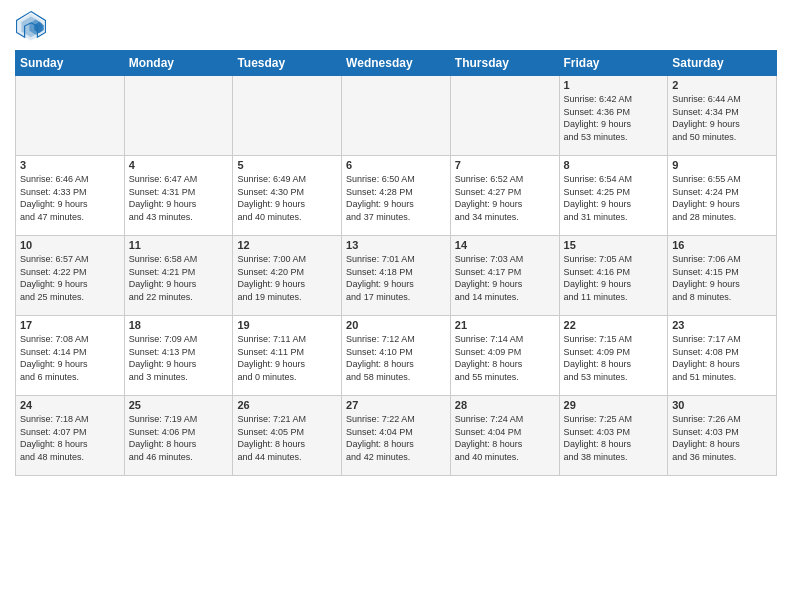 This screenshot has height=612, width=792. Describe the element at coordinates (178, 196) in the screenshot. I see `calendar-cell: 4Sunrise: 6:47 AM Sunset: 4:31 PM Daylig…` at that location.